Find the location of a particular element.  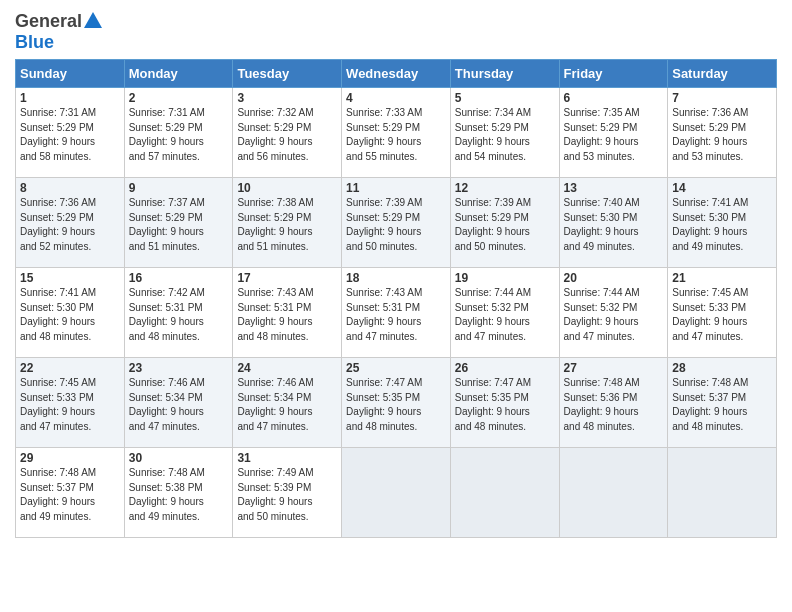

day-info: Sunrise: 7:48 AMSunset: 5:38 PMDaylight:… is located at coordinates (179, 495).